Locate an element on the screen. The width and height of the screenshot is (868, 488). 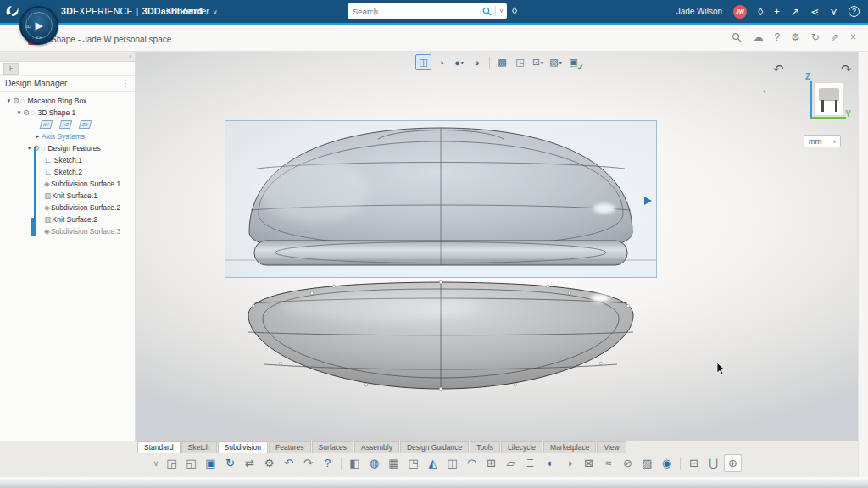
view-cube-button: ▧▾ is located at coordinates (556, 63).